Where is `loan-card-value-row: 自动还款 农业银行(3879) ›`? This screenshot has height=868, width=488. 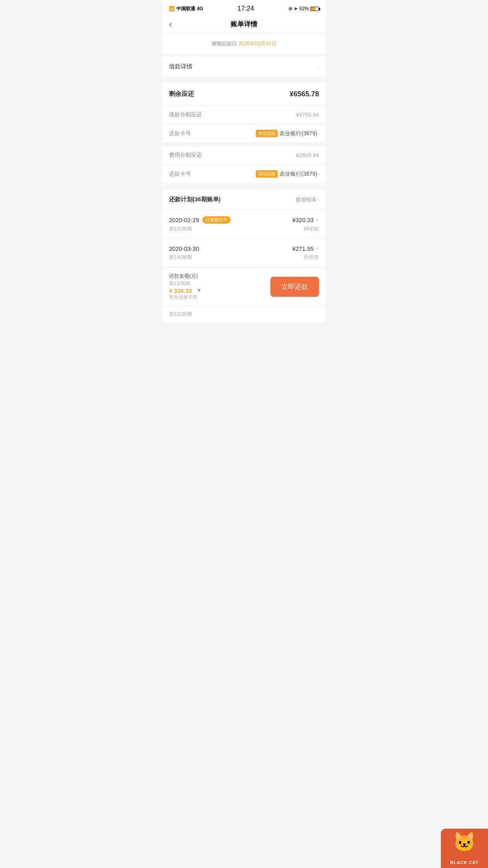 loan-card-value-row: 自动还款 农业银行(3879) › is located at coordinates (288, 134).